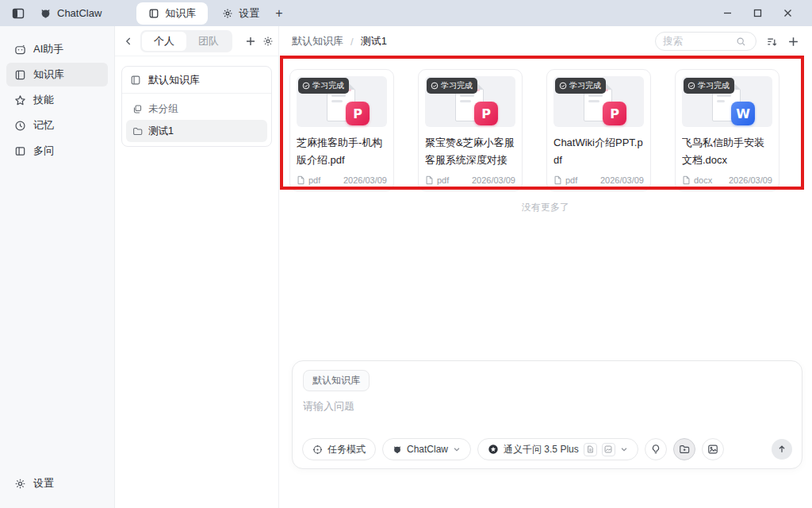  Describe the element at coordinates (279, 13) in the screenshot. I see `new-tab-button: +` at that location.